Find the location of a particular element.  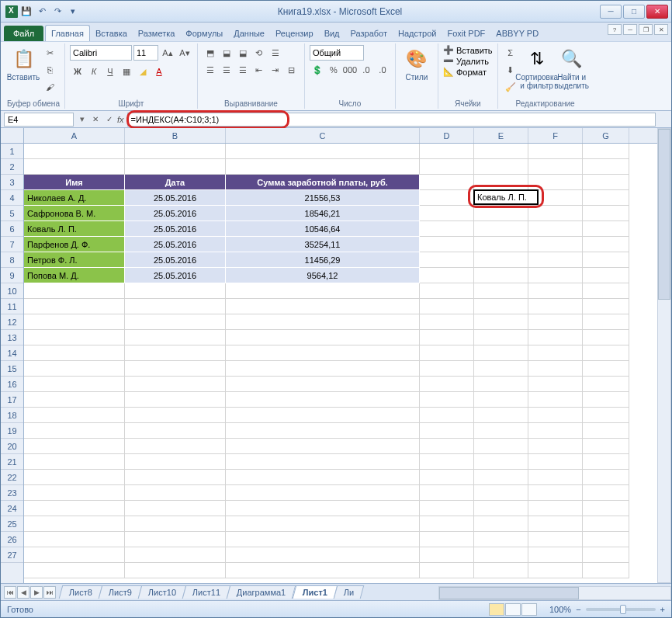

bold-button: Ж is located at coordinates (78, 71).